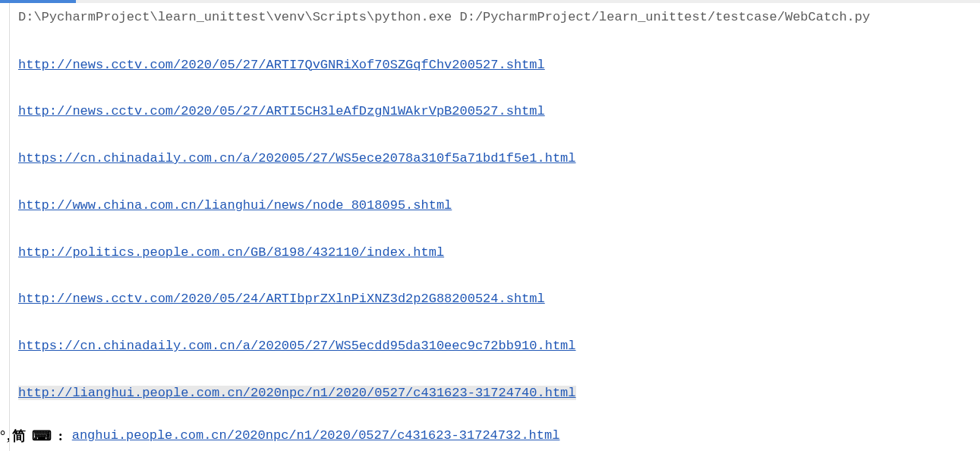 The width and height of the screenshot is (980, 451). I want to click on output-url: http://news.cctv.com/2020/05/27/ARTI5CH3…, so click(282, 111).